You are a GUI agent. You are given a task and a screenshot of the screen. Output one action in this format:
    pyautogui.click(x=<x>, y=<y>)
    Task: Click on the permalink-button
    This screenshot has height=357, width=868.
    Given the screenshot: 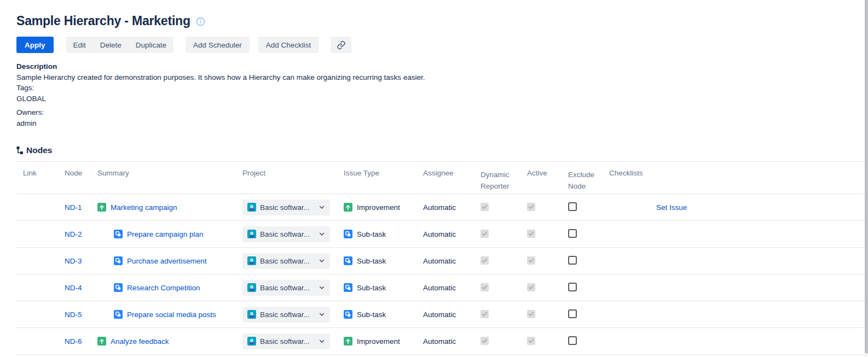 What is the action you would take?
    pyautogui.click(x=341, y=45)
    